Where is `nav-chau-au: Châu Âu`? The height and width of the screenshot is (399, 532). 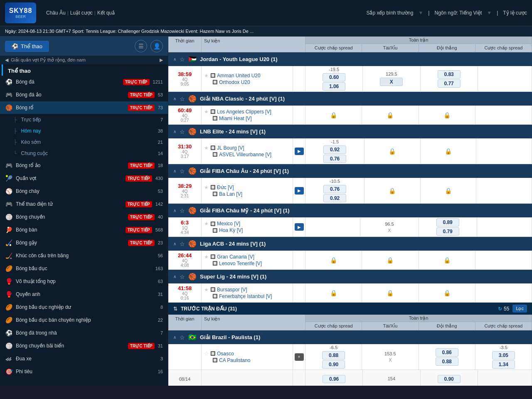 nav-chau-au: Châu Âu is located at coordinates (56, 13).